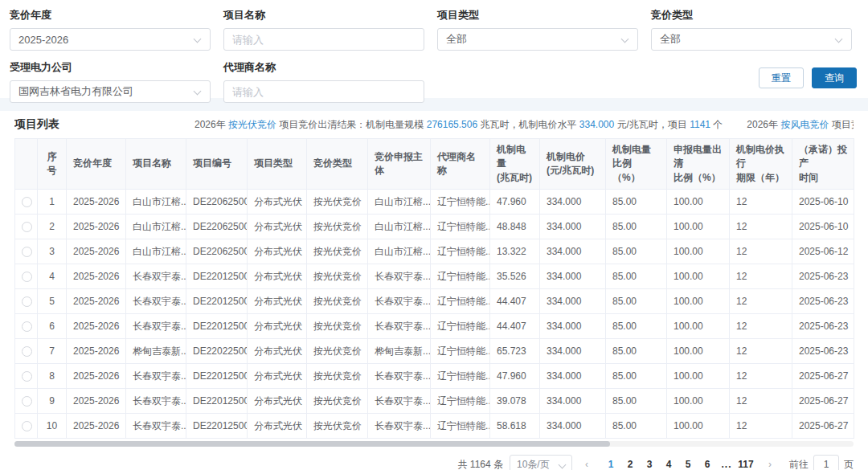 This screenshot has height=470, width=868. Describe the element at coordinates (823, 227) in the screenshot. I see `table-cell: 2025-06-10` at that location.